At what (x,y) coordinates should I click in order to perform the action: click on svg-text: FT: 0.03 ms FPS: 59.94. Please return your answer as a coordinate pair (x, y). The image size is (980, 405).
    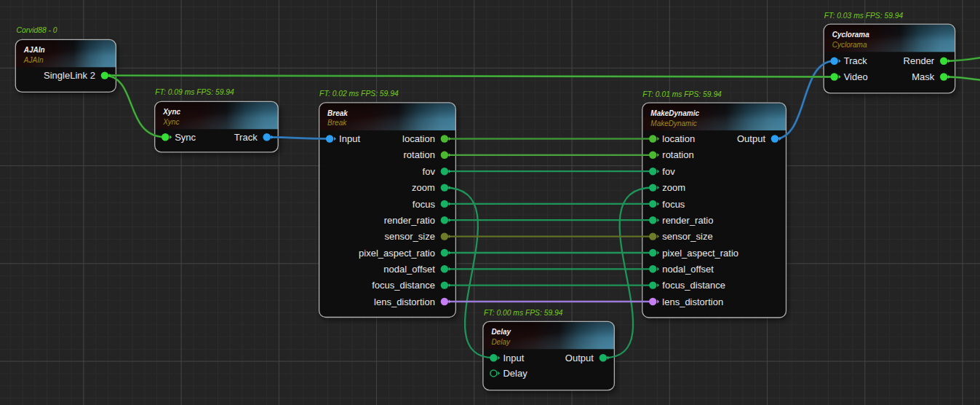
    Looking at the image, I should click on (864, 16).